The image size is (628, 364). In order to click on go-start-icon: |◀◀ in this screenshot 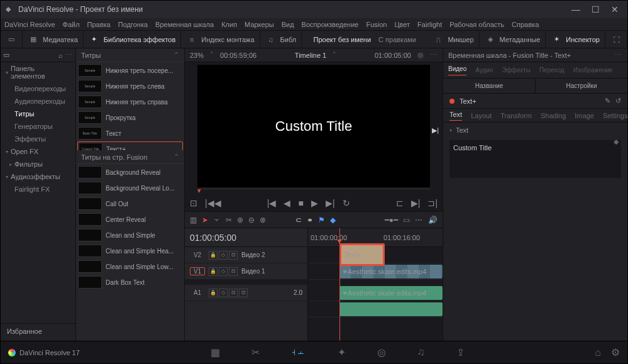, I will do `click(213, 203)`.